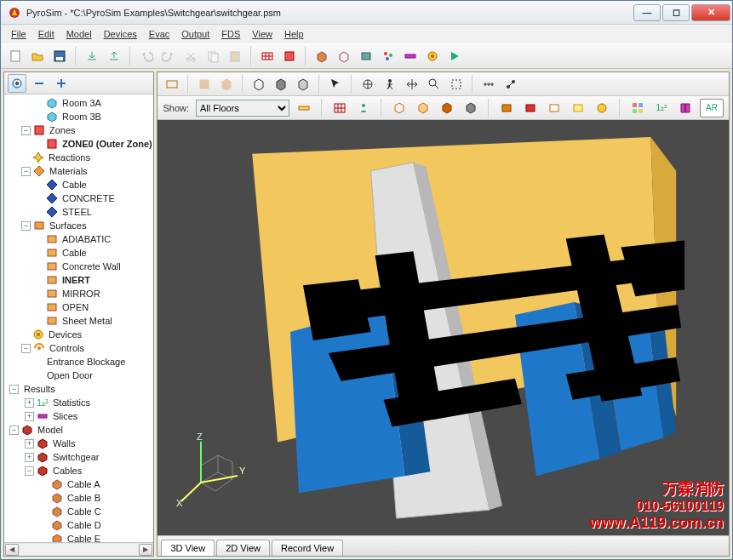 The image size is (733, 560). What do you see at coordinates (187, 548) in the screenshot?
I see `tab-3d-view: 3D View` at bounding box center [187, 548].